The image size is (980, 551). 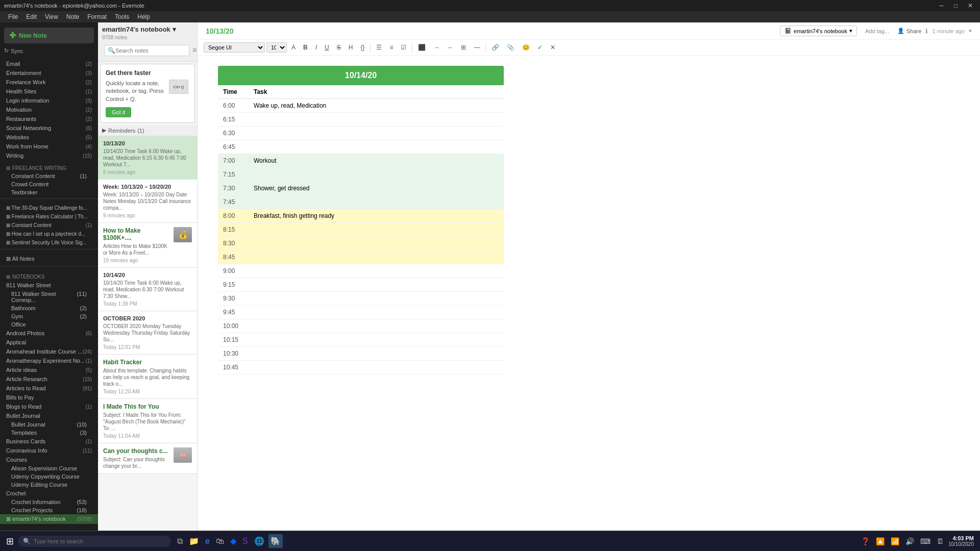 I want to click on sort-button: ≡, so click(x=194, y=50).